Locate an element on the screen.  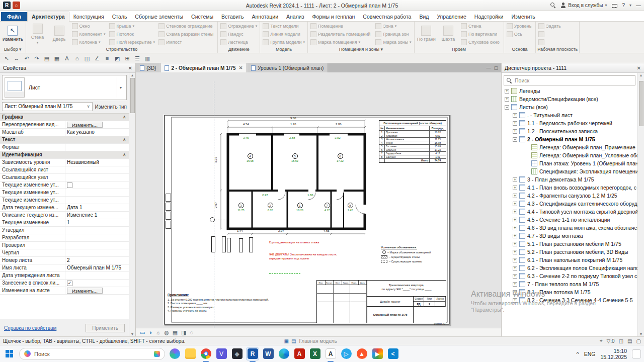
ribbon-tab: Сталь is located at coordinates (120, 17).